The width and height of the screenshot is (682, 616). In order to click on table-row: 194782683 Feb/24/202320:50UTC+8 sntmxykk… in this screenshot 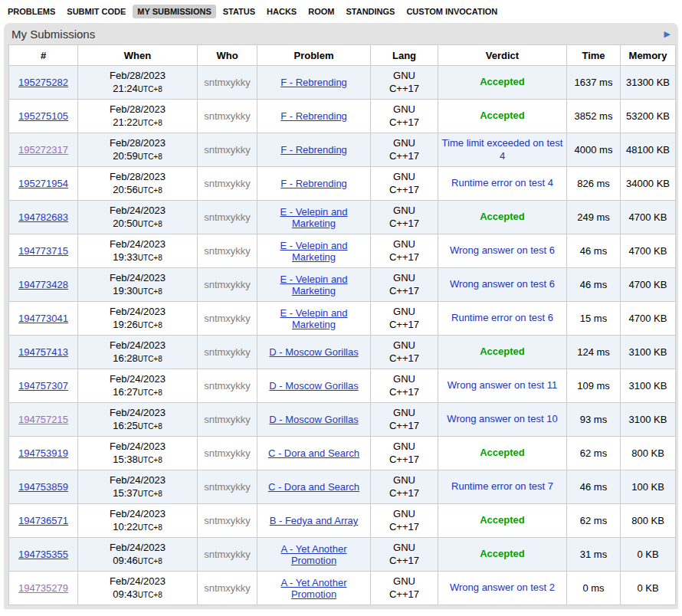, I will do `click(343, 218)`.